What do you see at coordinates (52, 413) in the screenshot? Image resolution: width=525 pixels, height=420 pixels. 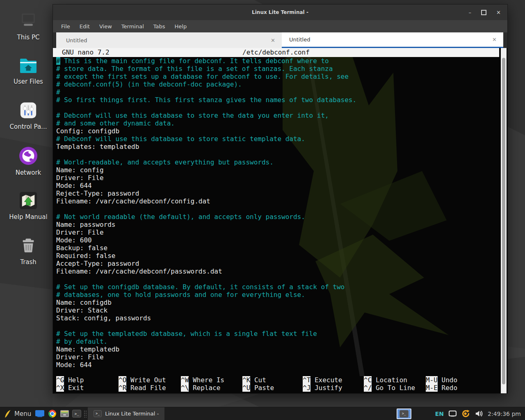 I see `chrome-icon` at bounding box center [52, 413].